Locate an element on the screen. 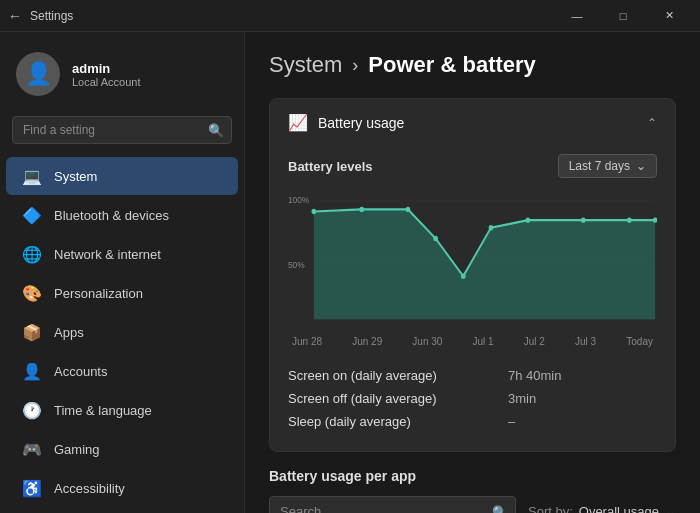 This screenshot has width=700, height=513. sidebar-item-time: 🕐 Time & language is located at coordinates (122, 410).